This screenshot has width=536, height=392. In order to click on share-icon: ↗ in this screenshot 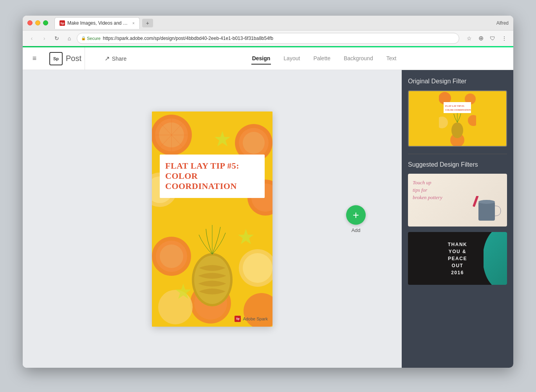, I will do `click(107, 59)`.